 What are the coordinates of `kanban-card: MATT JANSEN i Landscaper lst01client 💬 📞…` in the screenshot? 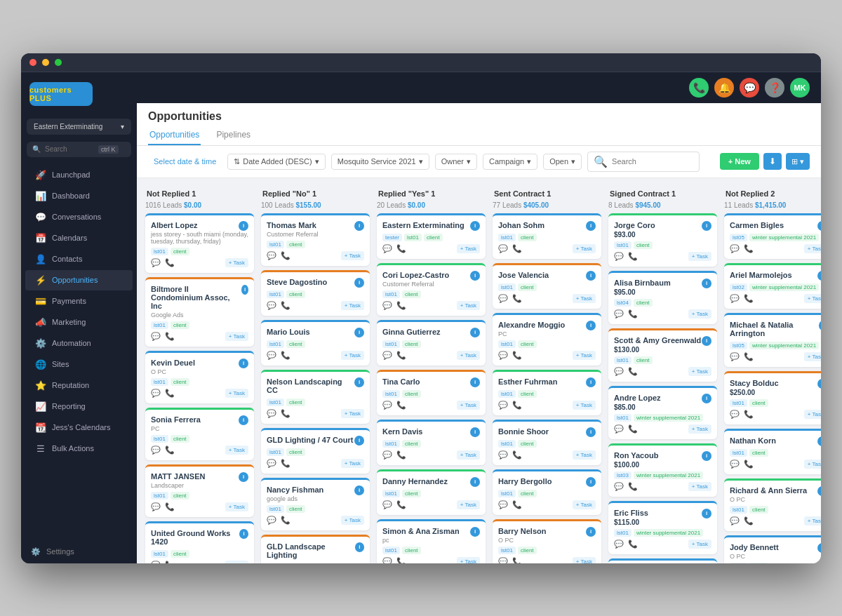 It's located at (199, 491).